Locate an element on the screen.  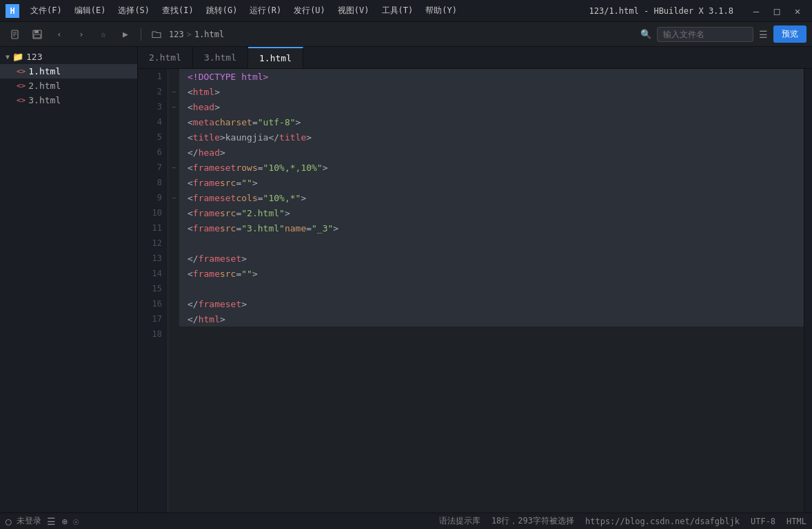
status-position: 18行，293字符被选择 is located at coordinates (533, 521).